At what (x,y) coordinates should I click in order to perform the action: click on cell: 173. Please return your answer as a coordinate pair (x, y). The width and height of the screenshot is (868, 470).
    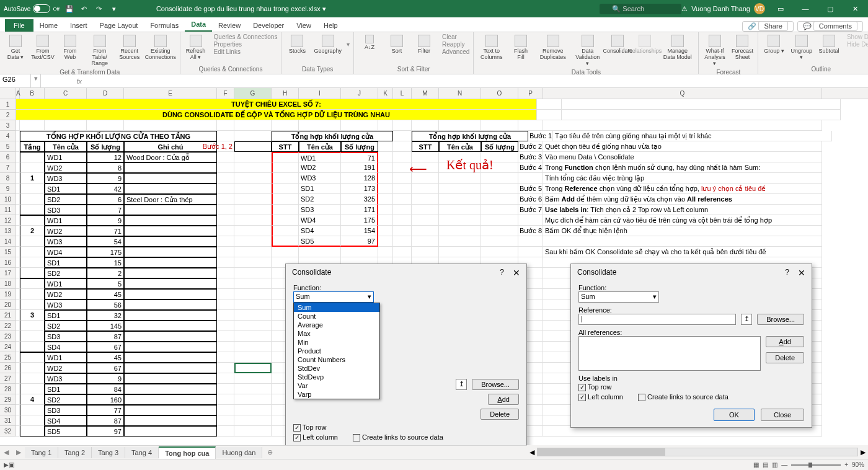
    Looking at the image, I should click on (360, 188).